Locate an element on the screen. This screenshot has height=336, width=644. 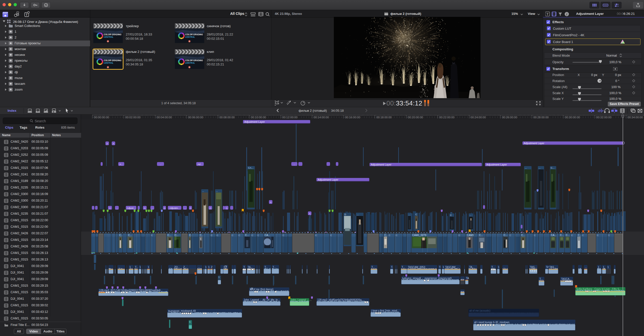
svg-text: Adjust... is located at coordinates (131, 208).